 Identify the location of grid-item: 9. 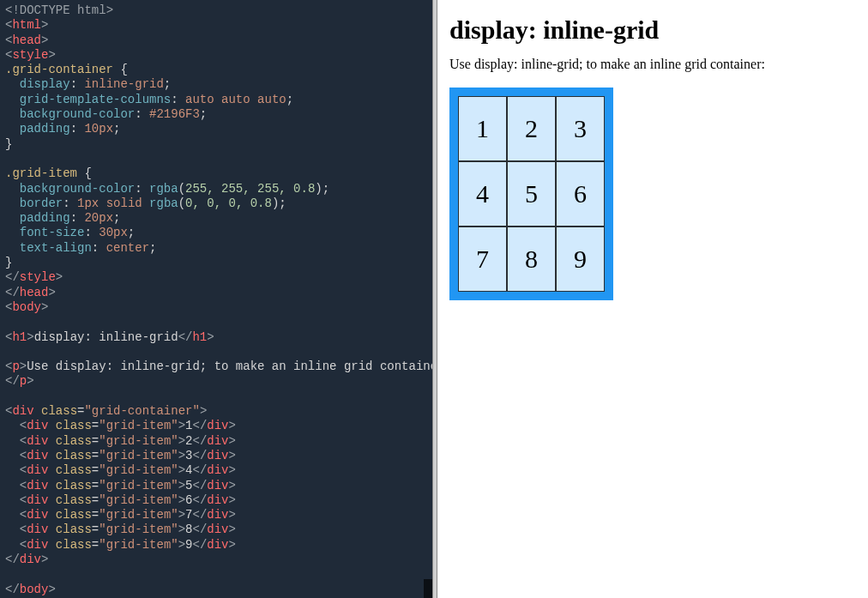
(580, 259).